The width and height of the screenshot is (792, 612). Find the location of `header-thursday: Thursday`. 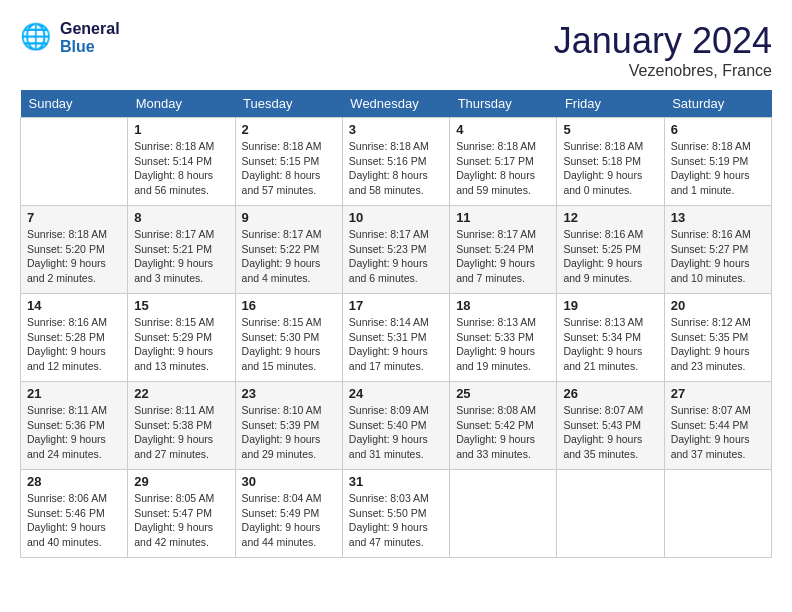

header-thursday: Thursday is located at coordinates (504, 104).